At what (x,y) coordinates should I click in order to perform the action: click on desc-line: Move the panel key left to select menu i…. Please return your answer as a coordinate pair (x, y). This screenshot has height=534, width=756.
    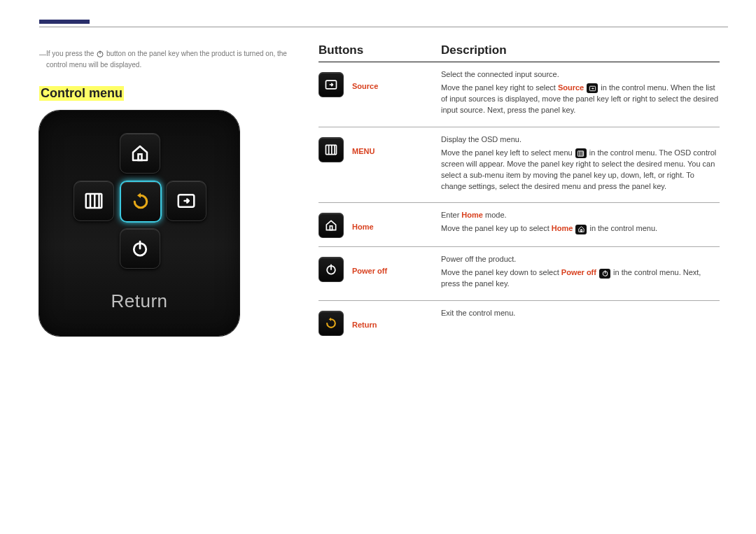
    Looking at the image, I should click on (580, 170).